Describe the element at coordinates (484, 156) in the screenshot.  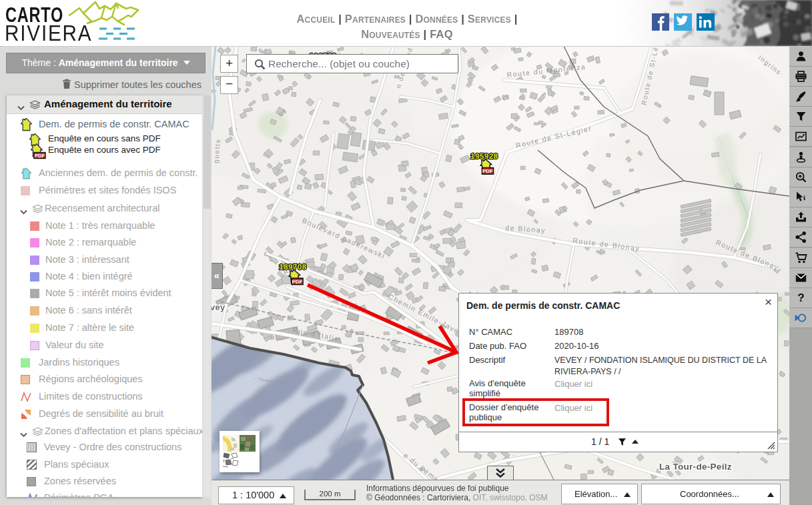
I see `svg-text: 195928` at that location.